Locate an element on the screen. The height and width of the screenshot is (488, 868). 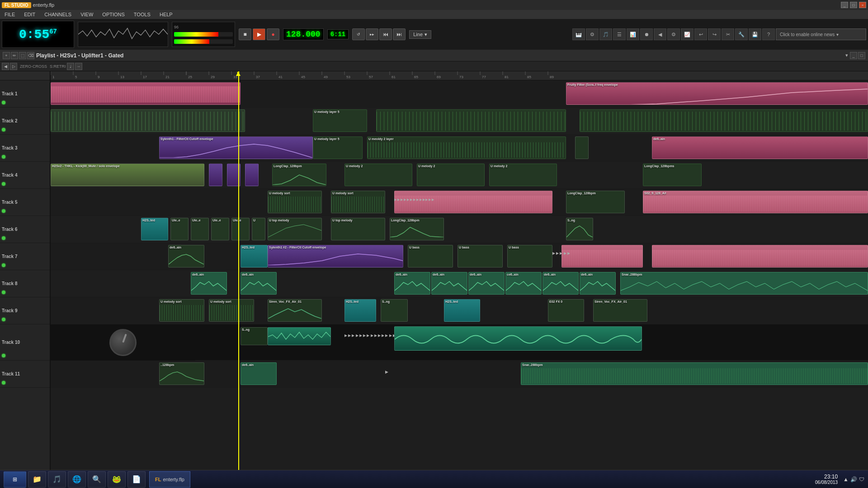
draw-tool: ✏ is located at coordinates (14, 56).